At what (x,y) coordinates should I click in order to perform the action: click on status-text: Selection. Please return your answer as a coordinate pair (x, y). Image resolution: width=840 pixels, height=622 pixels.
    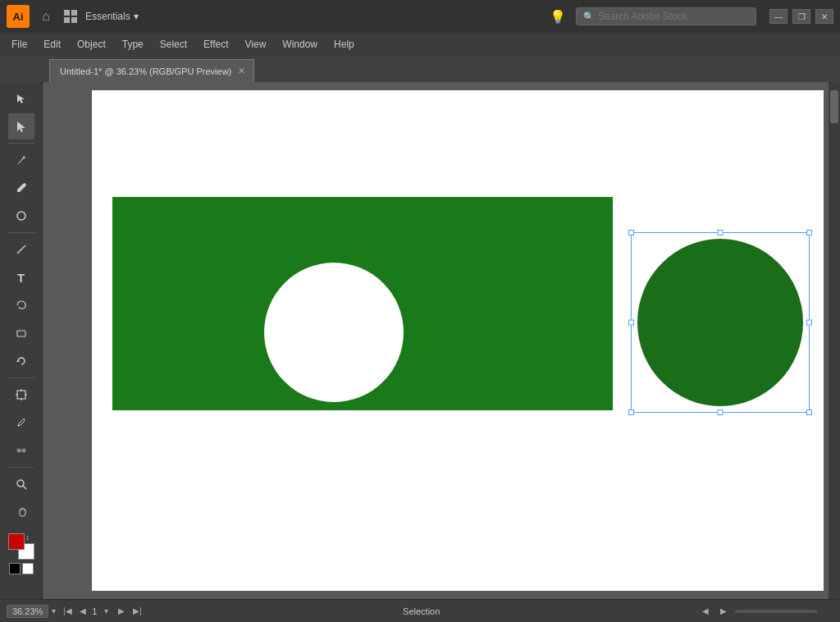
    Looking at the image, I should click on (422, 611).